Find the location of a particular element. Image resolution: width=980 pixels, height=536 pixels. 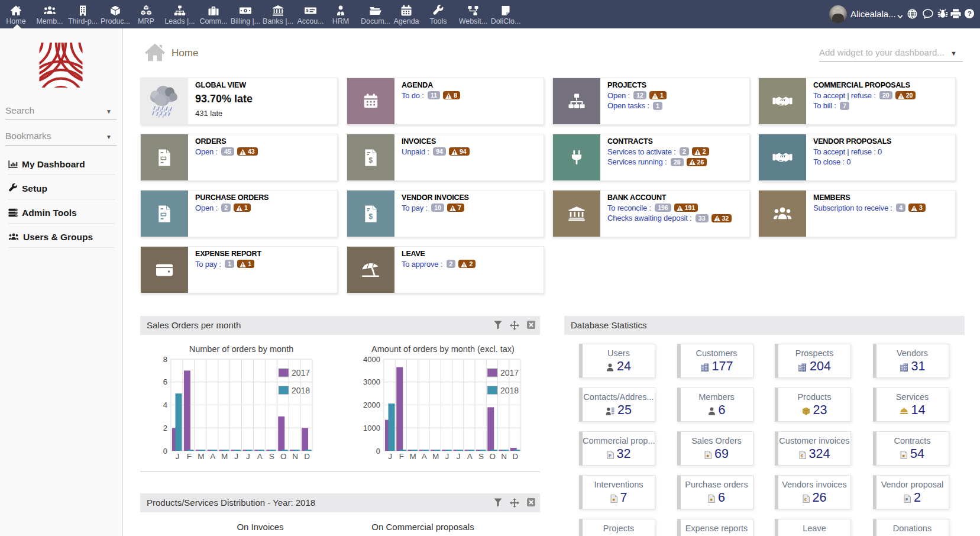

svg-text: 4000 is located at coordinates (371, 360).